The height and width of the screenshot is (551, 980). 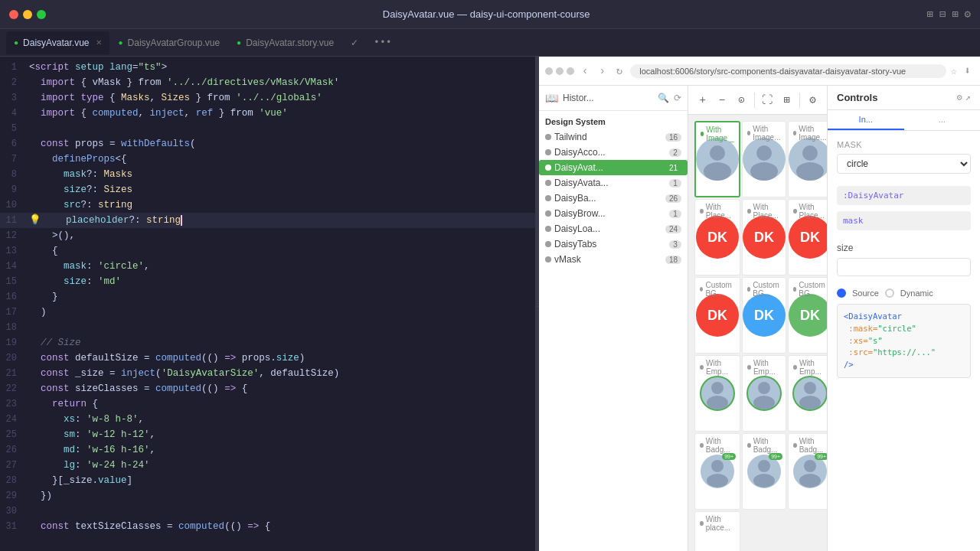 What do you see at coordinates (576, 198) in the screenshot?
I see `sidebar-item-label: DaisyBa...` at bounding box center [576, 198].